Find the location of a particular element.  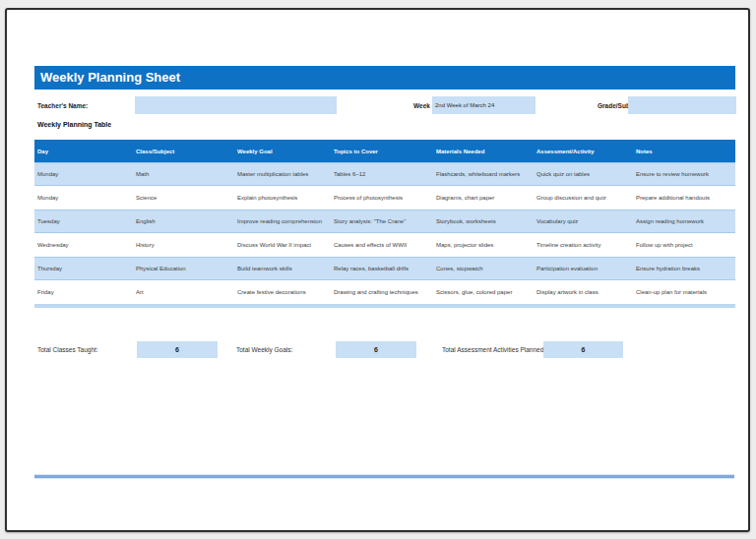

header-cell-day: Day is located at coordinates (84, 151).